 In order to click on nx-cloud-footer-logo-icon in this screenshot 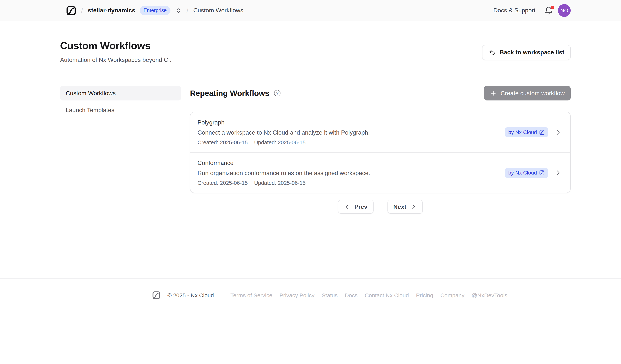, I will do `click(156, 295)`.